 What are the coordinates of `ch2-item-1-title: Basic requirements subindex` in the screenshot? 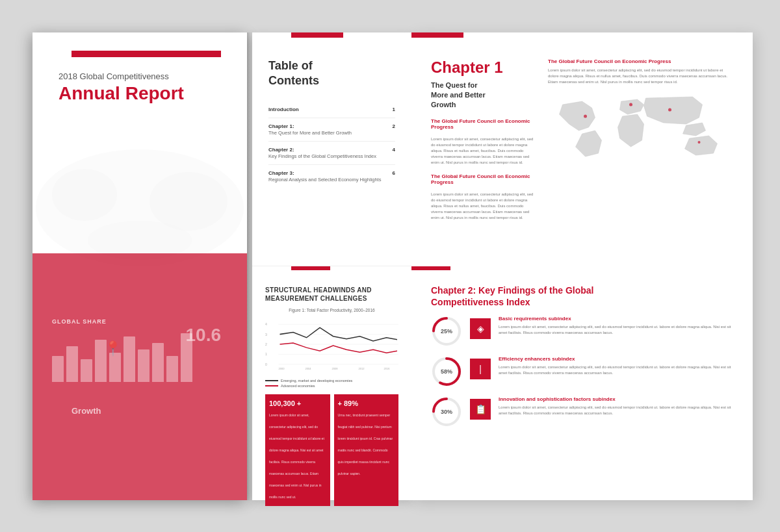 It's located at (616, 318).